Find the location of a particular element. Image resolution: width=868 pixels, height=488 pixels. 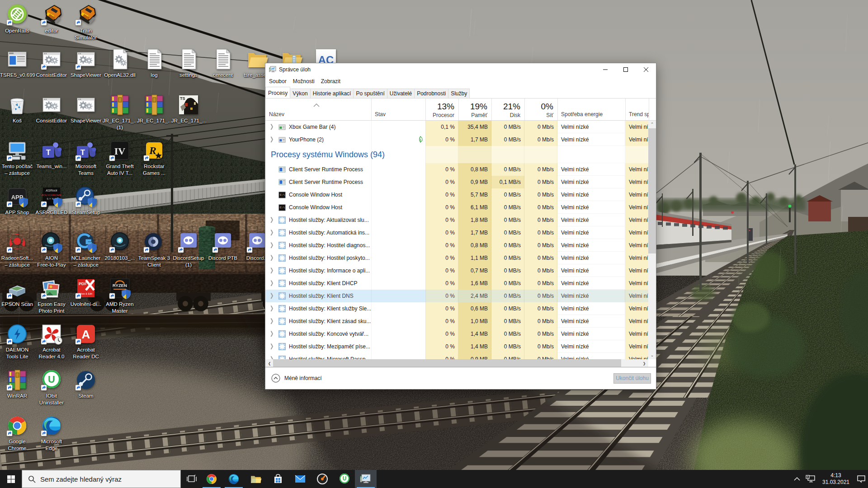

svg-text: View & Edit is located at coordinates (86, 294).